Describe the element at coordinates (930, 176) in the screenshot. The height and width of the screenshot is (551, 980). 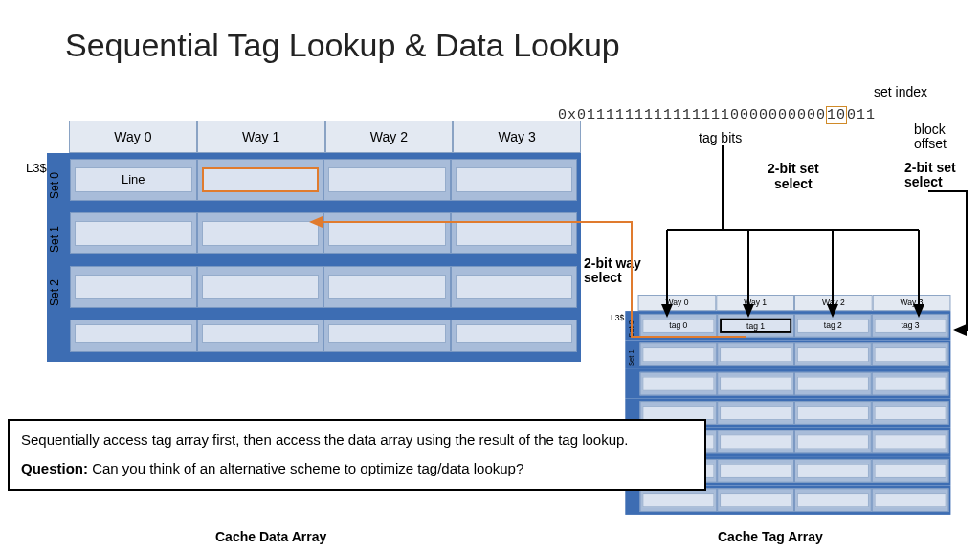
I see `two-bit-select-label-2: 2-bit setselect` at that location.